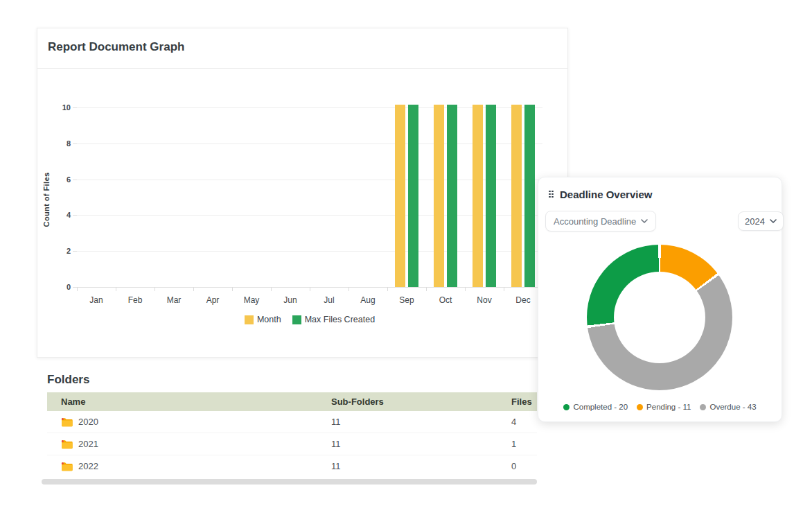 The height and width of the screenshot is (506, 812). Describe the element at coordinates (182, 402) in the screenshot. I see `column-header-name: Name` at that location.